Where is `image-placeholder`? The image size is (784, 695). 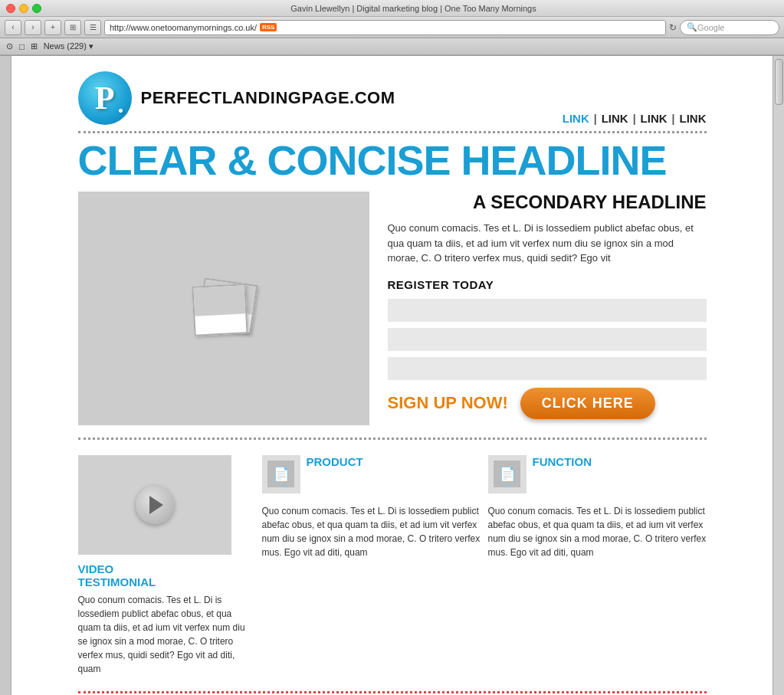
image-placeholder is located at coordinates (224, 308).